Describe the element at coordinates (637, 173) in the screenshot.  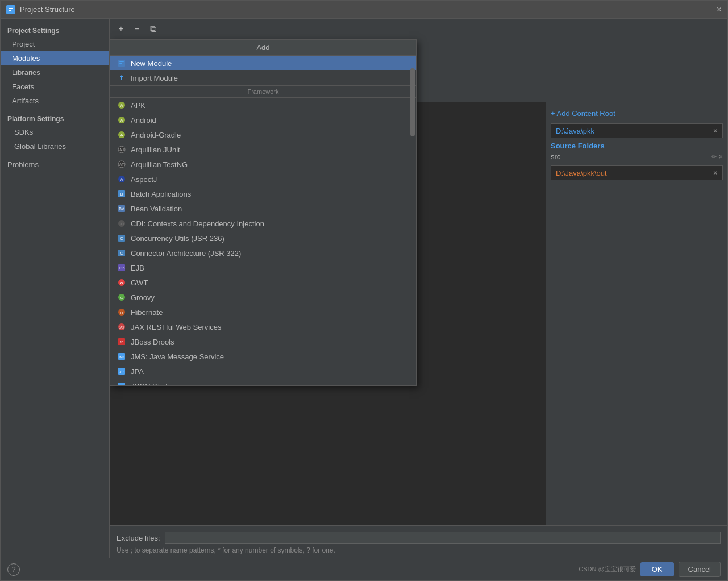
I see `out-folder-entry: D:\Java\pkk\out ×` at that location.